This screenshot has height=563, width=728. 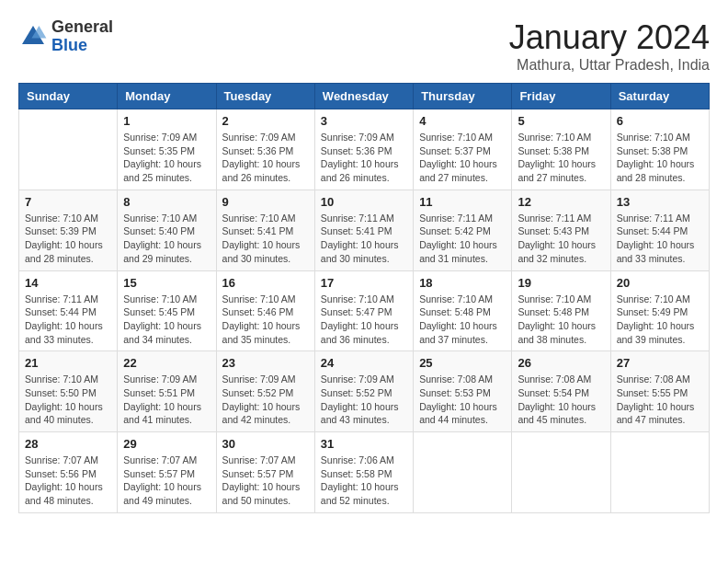 What do you see at coordinates (68, 443) in the screenshot?
I see `day-number: 28` at bounding box center [68, 443].